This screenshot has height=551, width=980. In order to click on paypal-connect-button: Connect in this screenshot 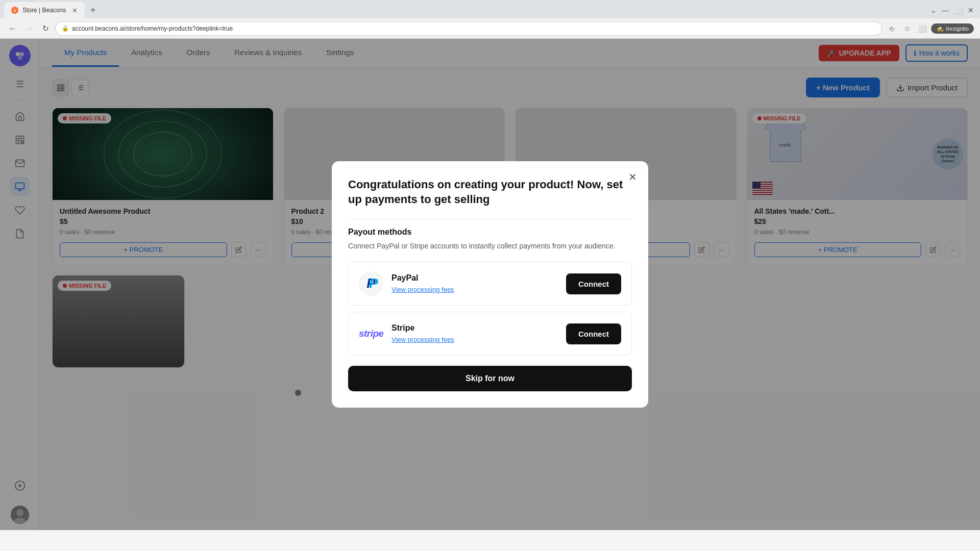, I will do `click(594, 284)`.